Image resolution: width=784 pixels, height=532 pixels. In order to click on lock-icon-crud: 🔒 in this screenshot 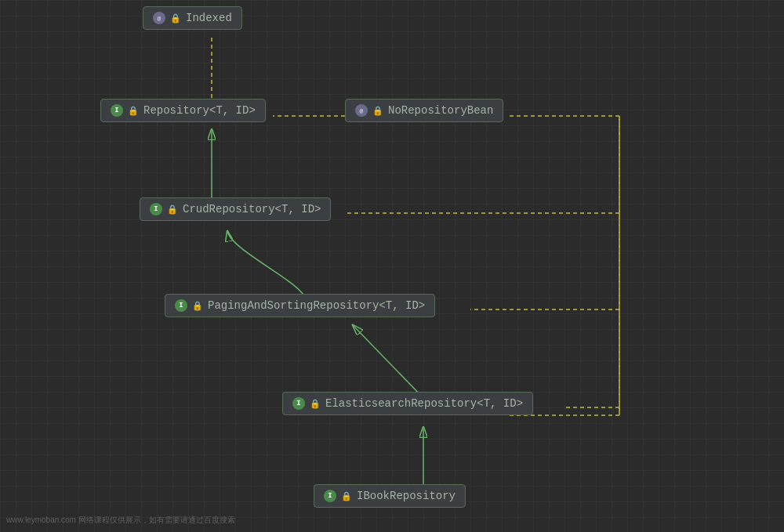, I will do `click(172, 210)`.